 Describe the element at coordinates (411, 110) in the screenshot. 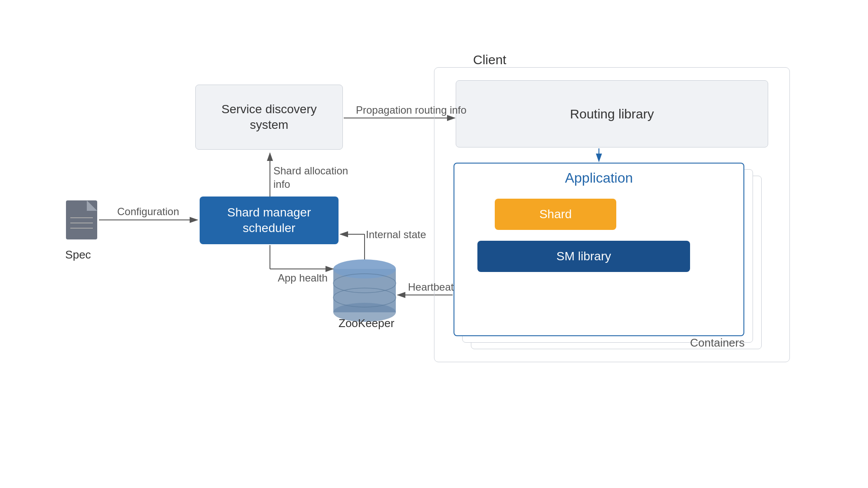

I see `propagation-arrow-label: Propagation routing info` at that location.